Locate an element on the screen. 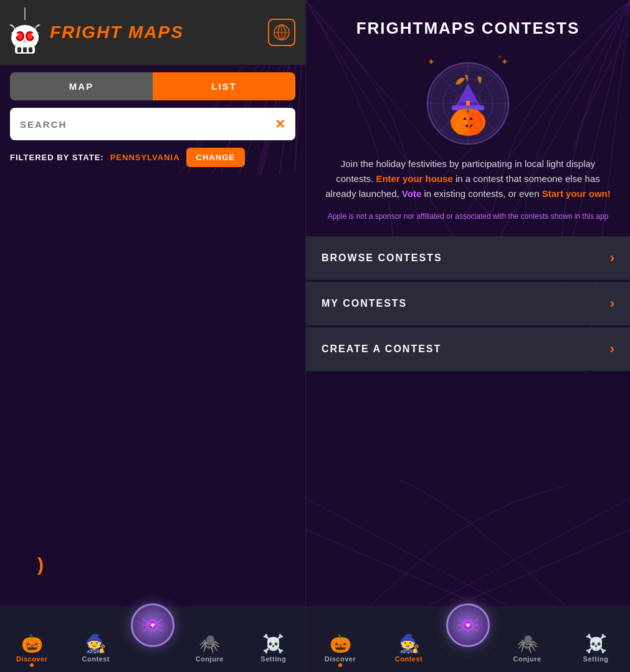 The image size is (630, 672). my-contests-item: MY CONTESTS › is located at coordinates (468, 304).